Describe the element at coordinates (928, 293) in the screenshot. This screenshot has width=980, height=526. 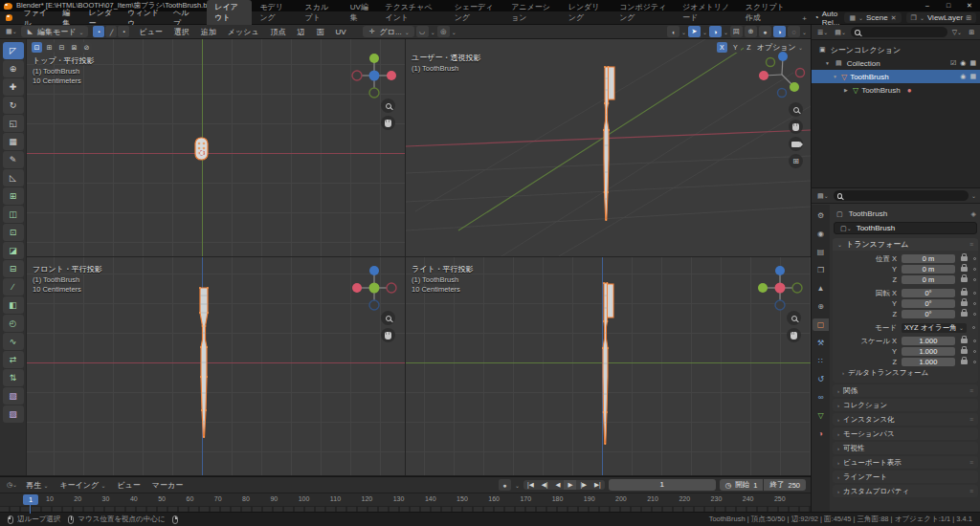
I see `rotation-x-field: 0°` at that location.